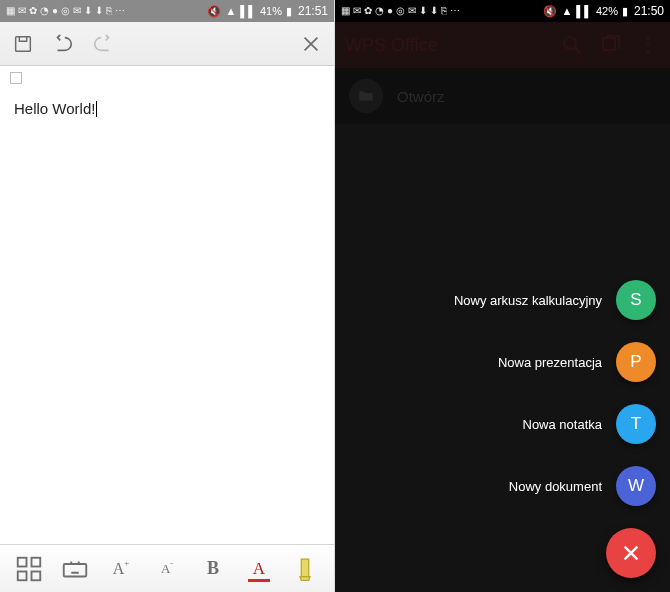 This screenshot has width=670, height=592. Describe the element at coordinates (636, 486) in the screenshot. I see `document-icon: W` at that location.